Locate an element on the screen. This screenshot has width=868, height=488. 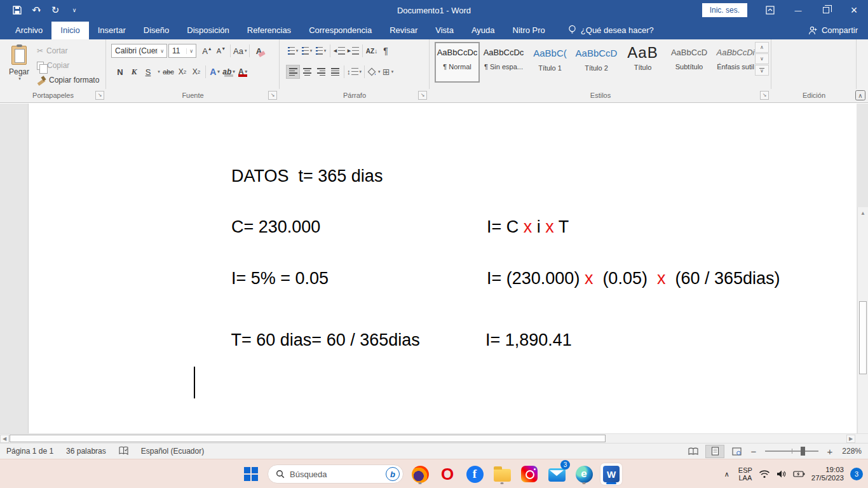
vertical-scroll-thumb is located at coordinates (863, 338).